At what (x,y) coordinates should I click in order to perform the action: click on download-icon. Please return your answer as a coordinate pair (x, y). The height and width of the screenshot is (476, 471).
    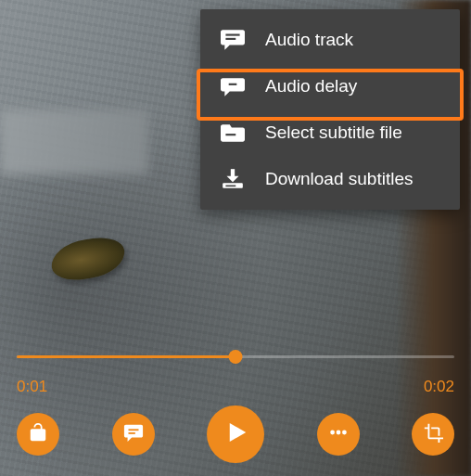
    Looking at the image, I should click on (233, 179).